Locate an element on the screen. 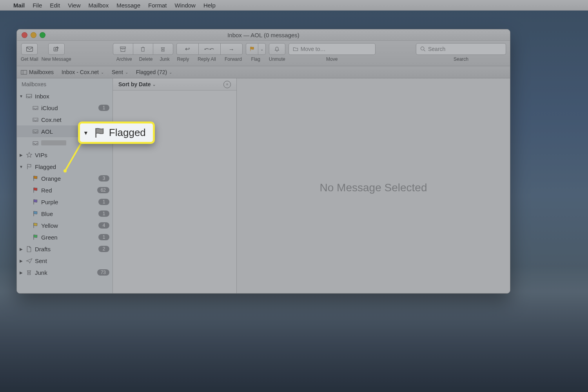 This screenshot has width=588, height=392. fav-sent: Sent⌄ is located at coordinates (120, 72).